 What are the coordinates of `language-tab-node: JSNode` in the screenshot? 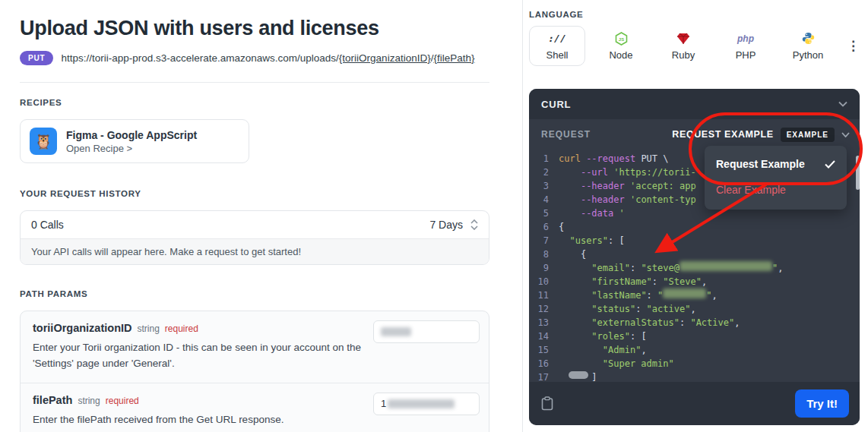 It's located at (621, 46).